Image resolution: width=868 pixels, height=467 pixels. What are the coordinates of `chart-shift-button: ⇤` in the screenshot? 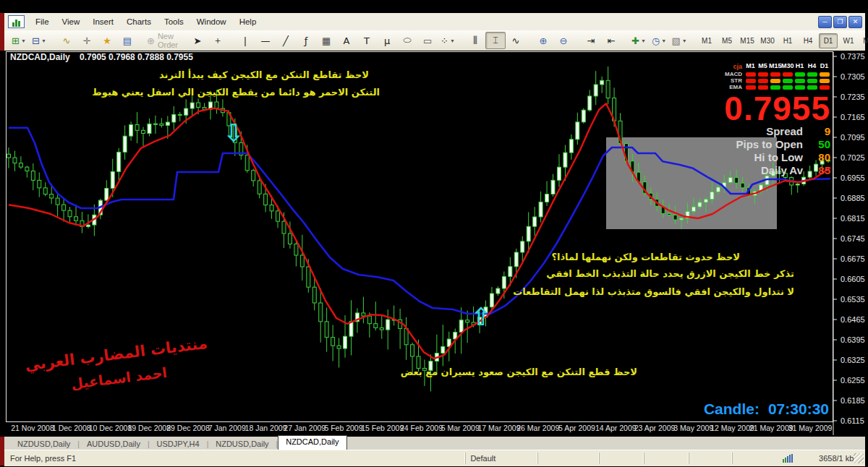 It's located at (611, 40).